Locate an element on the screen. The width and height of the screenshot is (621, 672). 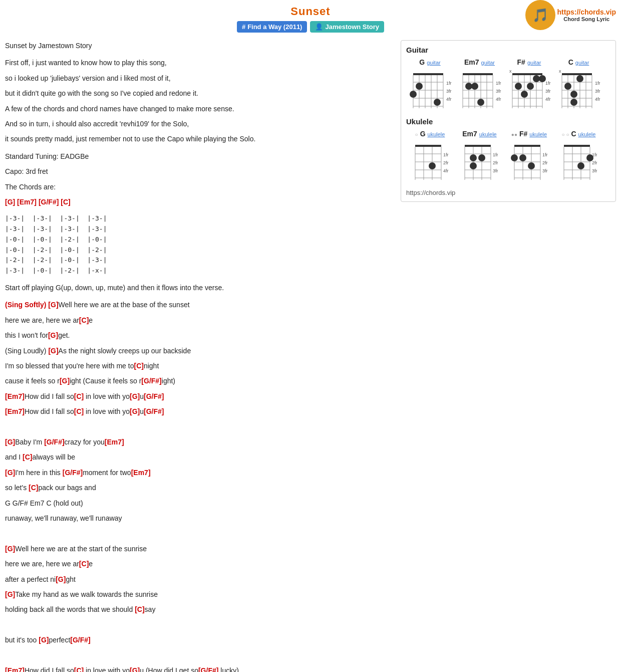
lyric-line: [G]Baby I'm [G/F#]crazy for you[Em7] is located at coordinates (199, 442).